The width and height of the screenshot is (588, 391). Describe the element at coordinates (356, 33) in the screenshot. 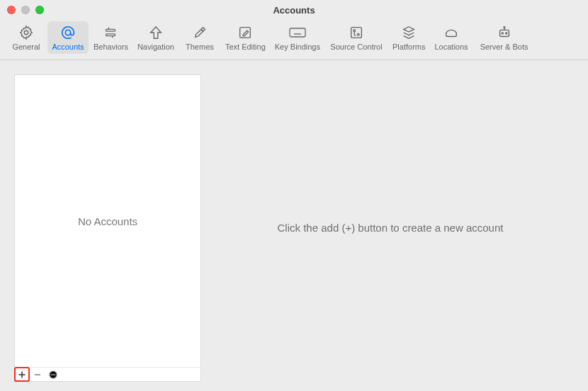

I see `source-control-icon` at that location.